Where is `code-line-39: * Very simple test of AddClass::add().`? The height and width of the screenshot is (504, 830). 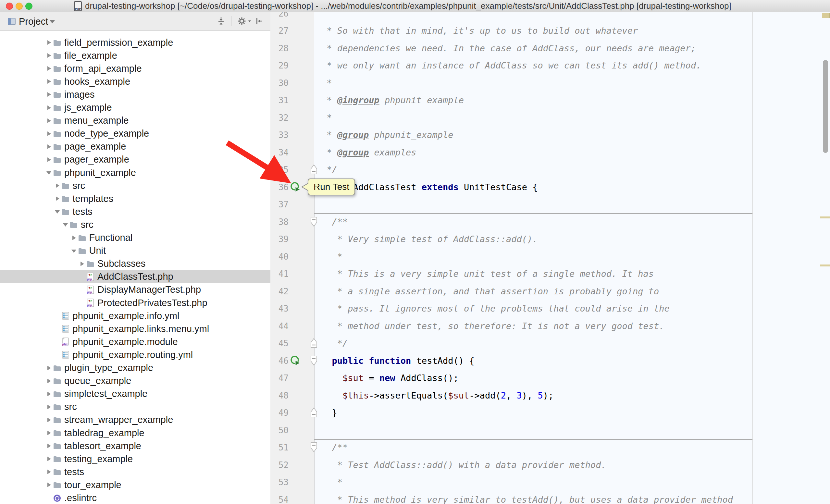 code-line-39: * Very simple test of AddClass::add(). is located at coordinates (429, 239).